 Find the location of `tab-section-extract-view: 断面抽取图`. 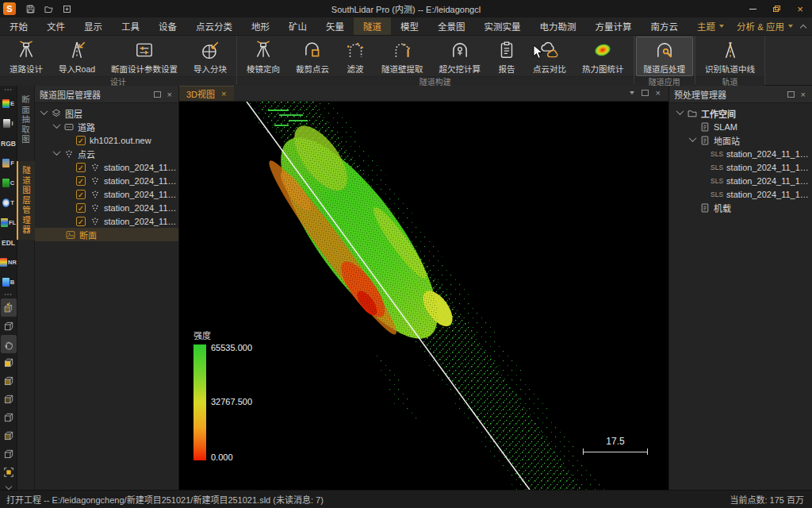

tab-section-extract-view: 断面抽取图 is located at coordinates (25, 121).